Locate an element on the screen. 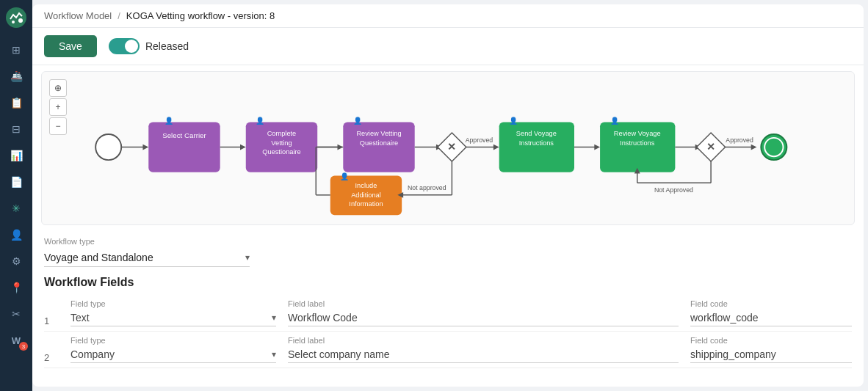 This screenshot has height=391, width=868. sidebar-item-settings: ⚙ is located at coordinates (16, 261).